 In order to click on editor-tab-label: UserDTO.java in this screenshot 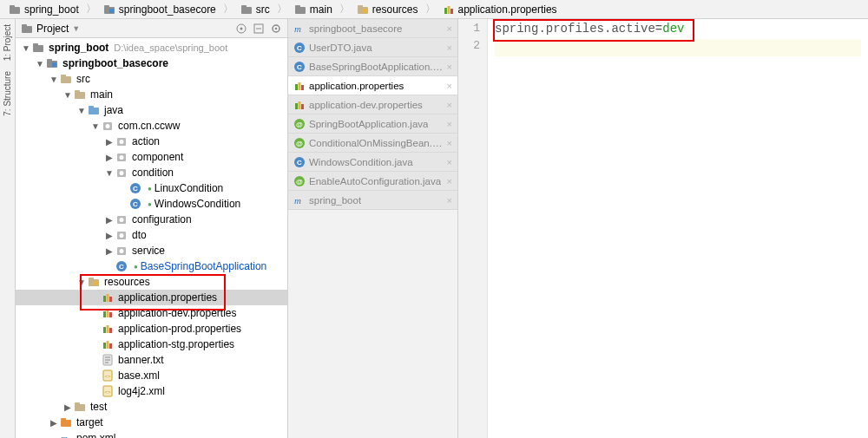, I will do `click(340, 48)`.